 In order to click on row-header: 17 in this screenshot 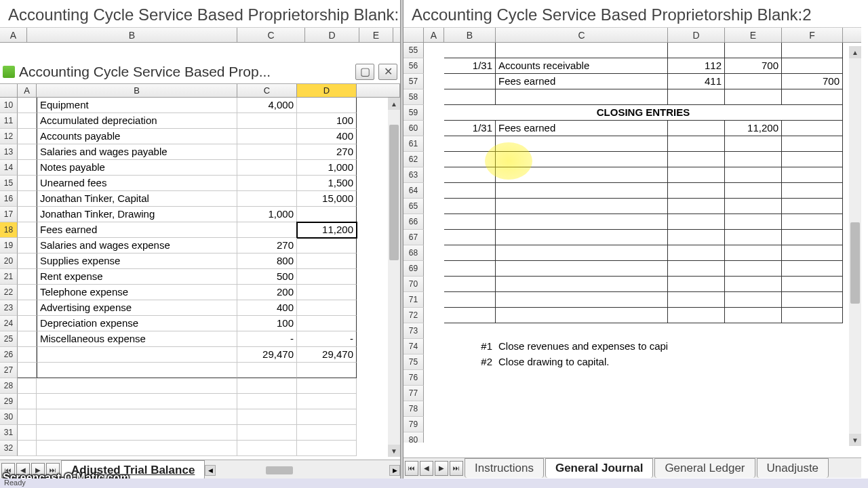, I will do `click(9, 214)`.